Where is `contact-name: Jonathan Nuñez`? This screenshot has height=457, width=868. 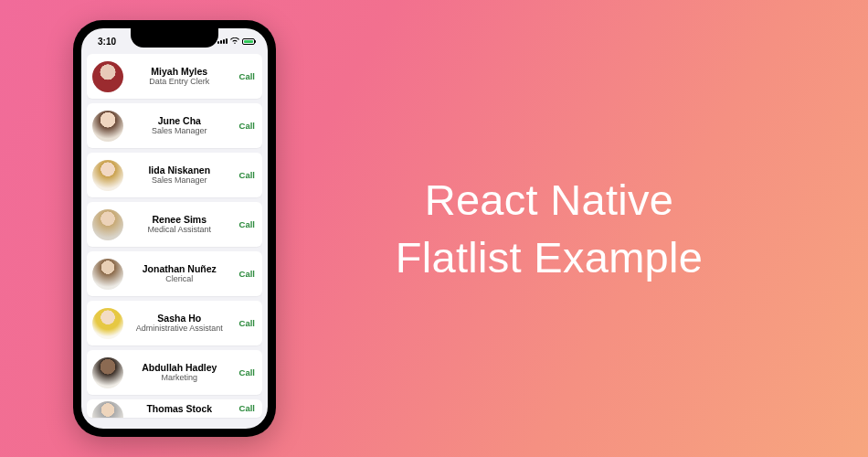
contact-name: Jonathan Nuñez is located at coordinates (179, 269).